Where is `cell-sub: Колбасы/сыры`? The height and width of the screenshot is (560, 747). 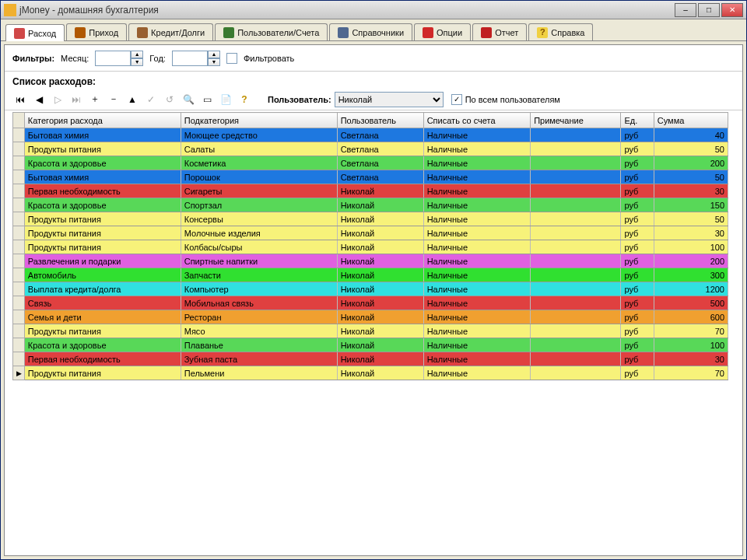
cell-sub: Колбасы/сыры is located at coordinates (258, 247).